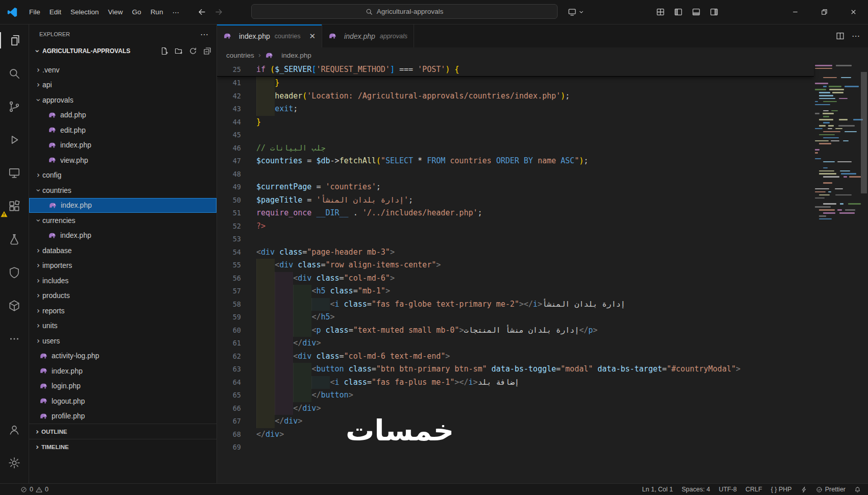 The height and width of the screenshot is (495, 868). I want to click on collapse-all-icon, so click(207, 51).